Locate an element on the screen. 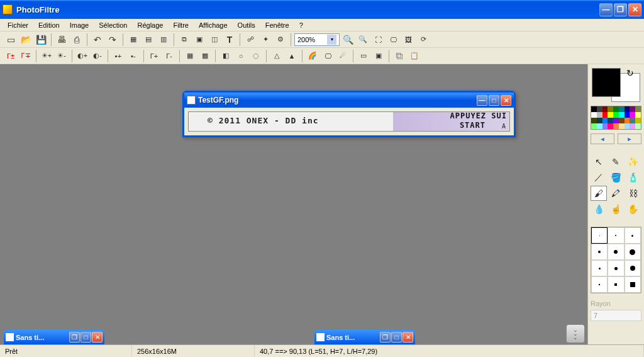  grayscale-button: ▩ is located at coordinates (205, 56).